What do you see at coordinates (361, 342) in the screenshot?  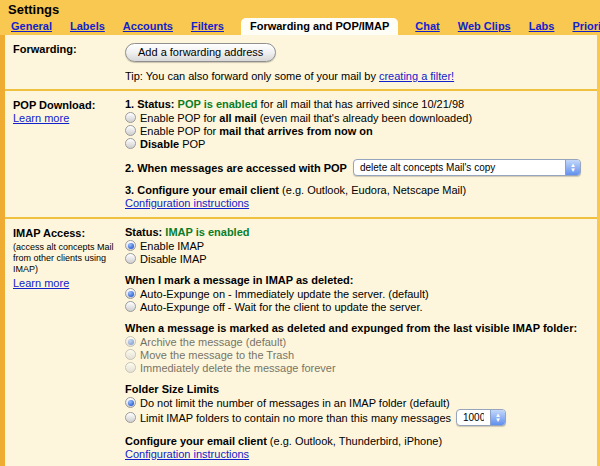 I see `radio-archive-message: Archive the message (default)` at bounding box center [361, 342].